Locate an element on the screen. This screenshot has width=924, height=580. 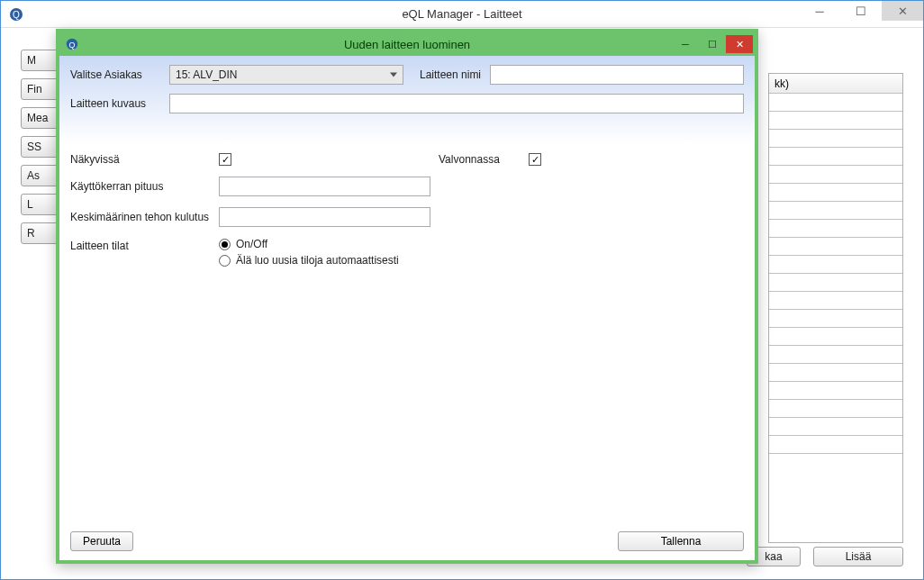
usage-duration-input is located at coordinates (324, 186).